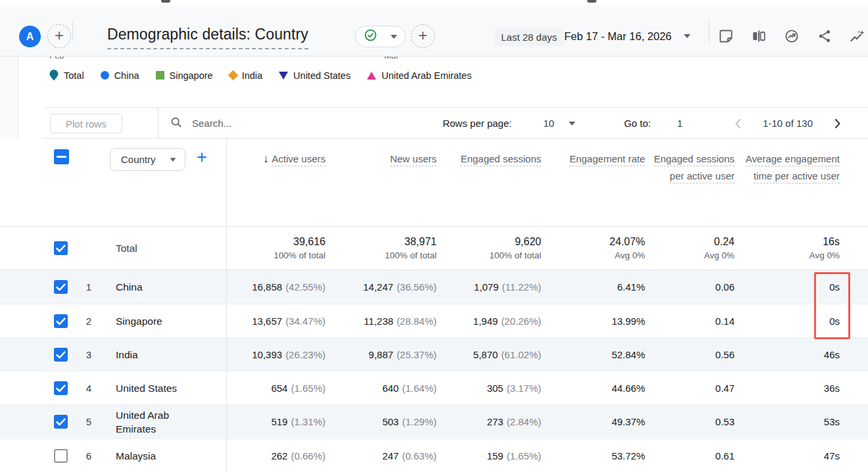 Image resolution: width=868 pixels, height=472 pixels. I want to click on legend-label: United Arab Emirates, so click(426, 76).